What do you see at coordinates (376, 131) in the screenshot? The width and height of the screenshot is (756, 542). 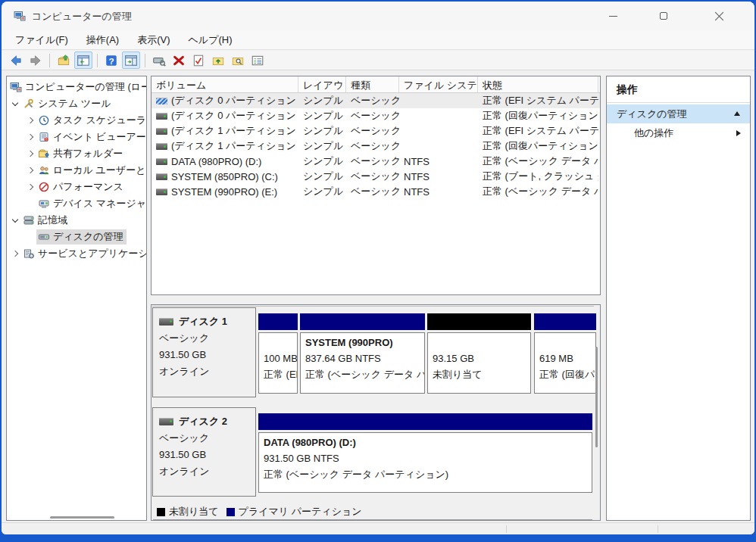 I see `volume-row-3: (ディスク 1 パーティション 1)シンプルベーシック正常 (EFI システム …` at bounding box center [376, 131].